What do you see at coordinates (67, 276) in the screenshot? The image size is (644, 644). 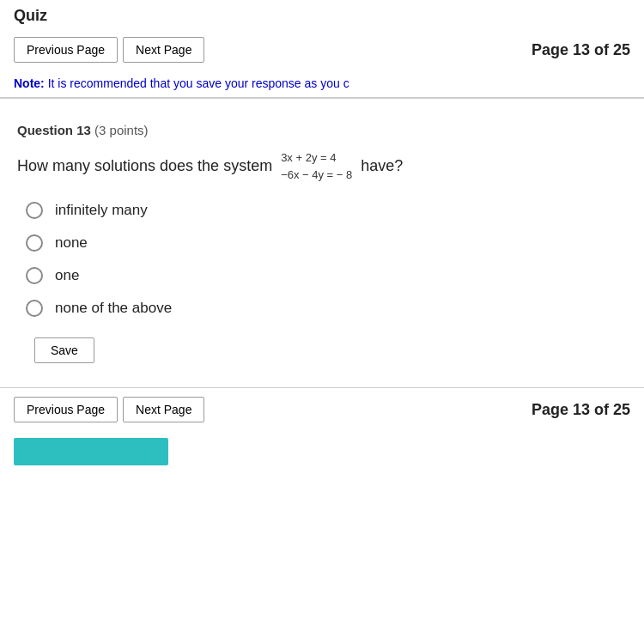 I see `option-label-2: one` at bounding box center [67, 276].